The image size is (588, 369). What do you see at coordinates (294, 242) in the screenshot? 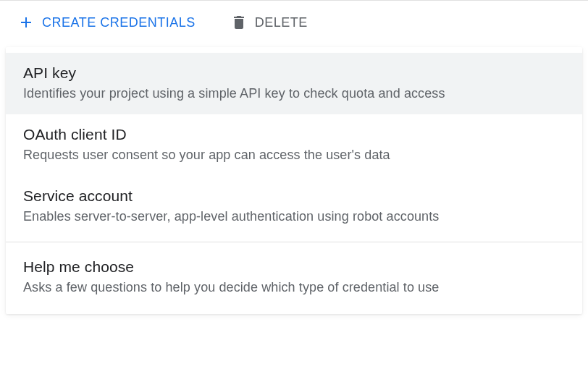
I see `menu-divider` at bounding box center [294, 242].